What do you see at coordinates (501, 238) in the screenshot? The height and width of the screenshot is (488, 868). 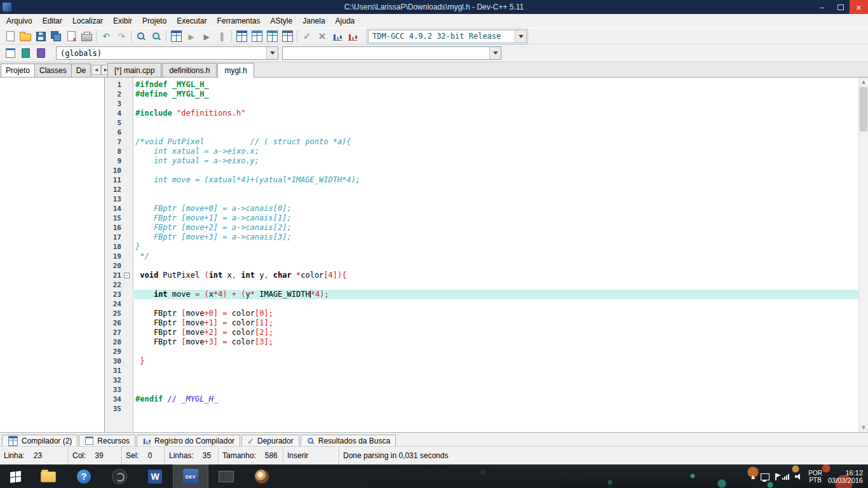 I see `code-text: FBptr [move+3] = a->canais[3];` at bounding box center [501, 238].